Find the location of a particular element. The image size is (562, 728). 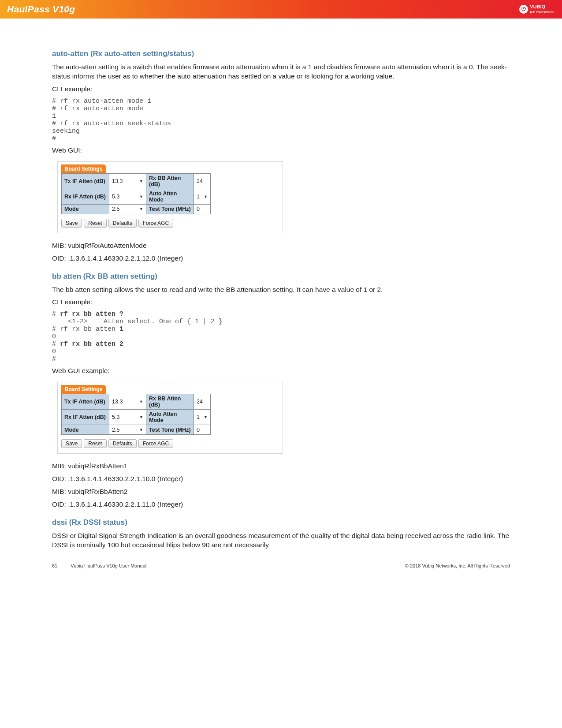

section1-oid: OID: .1.3.6.1.4.1.46330.2.2.1.12.0 (Inte… is located at coordinates (281, 258).